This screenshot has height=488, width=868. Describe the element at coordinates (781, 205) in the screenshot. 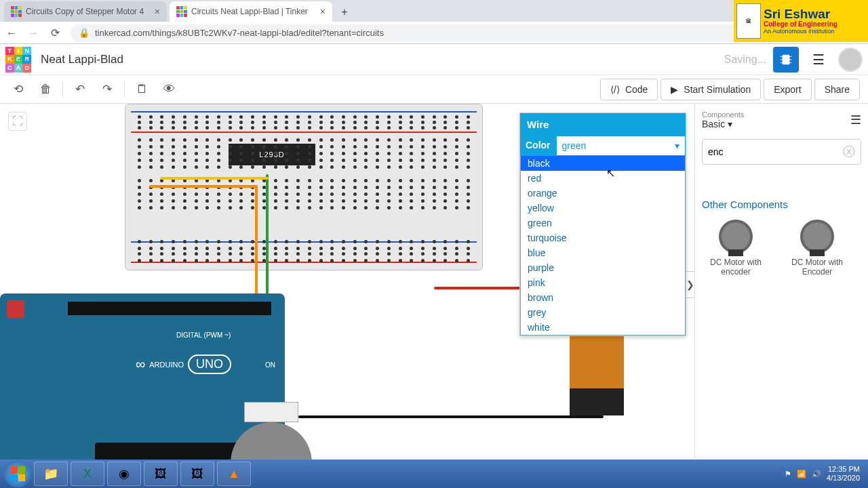

I see `other-components-heading: Other Components` at that location.